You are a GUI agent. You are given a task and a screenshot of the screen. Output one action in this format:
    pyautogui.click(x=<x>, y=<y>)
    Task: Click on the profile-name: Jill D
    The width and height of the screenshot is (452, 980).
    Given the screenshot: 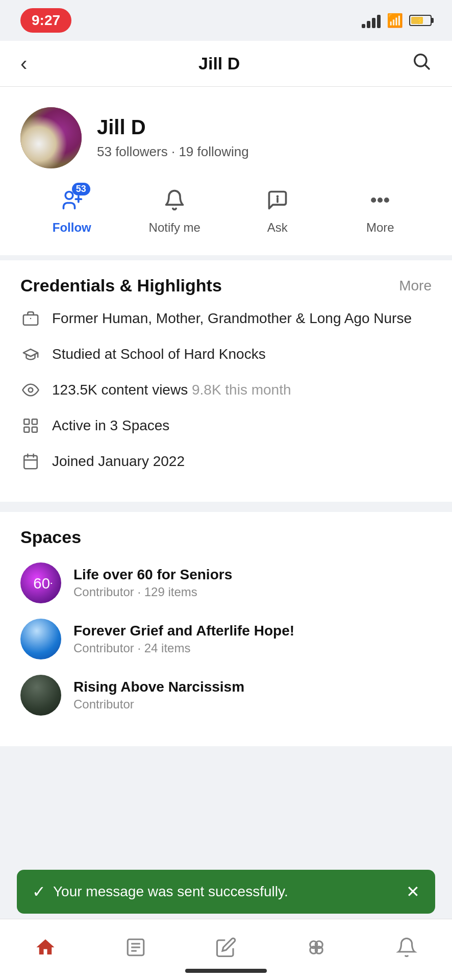 What is the action you would take?
    pyautogui.click(x=264, y=128)
    